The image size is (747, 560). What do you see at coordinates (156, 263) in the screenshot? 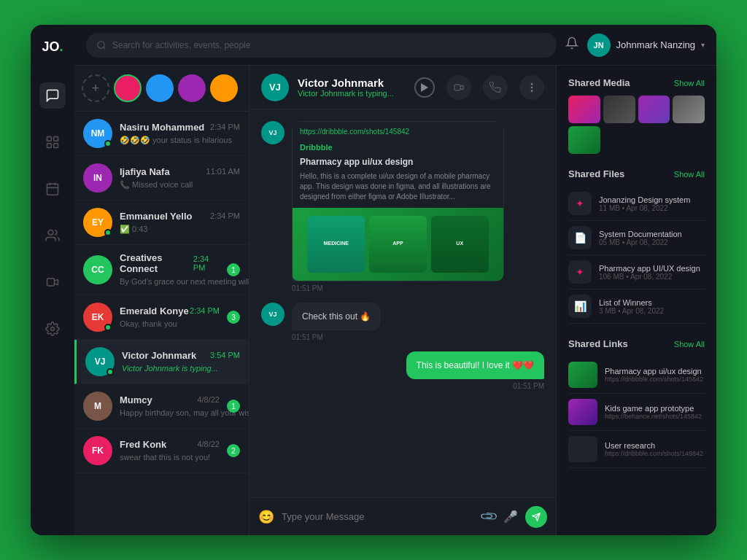
I see `chat-name: Creatives Connect` at bounding box center [156, 263].